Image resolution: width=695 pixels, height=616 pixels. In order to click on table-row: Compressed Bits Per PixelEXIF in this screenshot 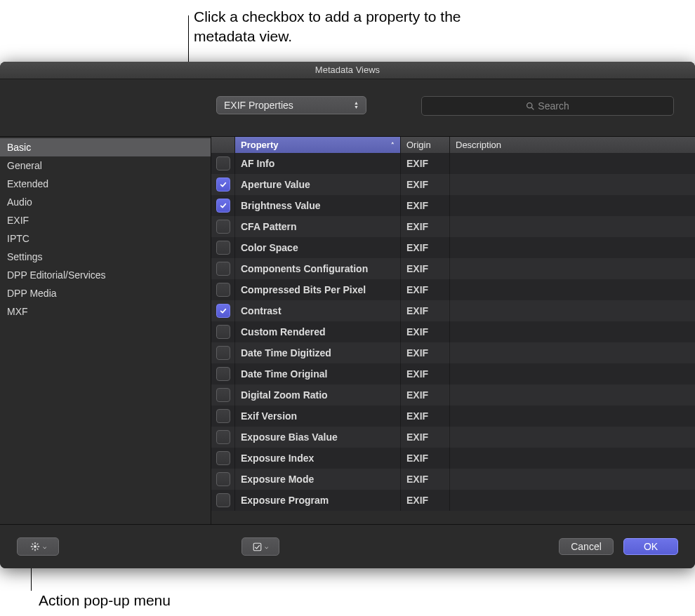, I will do `click(454, 290)`.